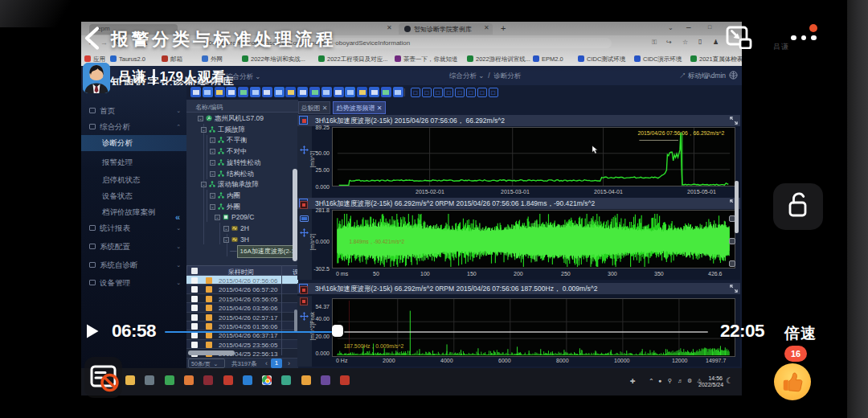 This screenshot has height=418, width=868. What do you see at coordinates (681, 133) in the screenshot?
I see `svg-text:2015/04/26 07:56:06，66.292m/s^: 2015/04/26 07:56:06，66.292m/s^2` at bounding box center [681, 133].